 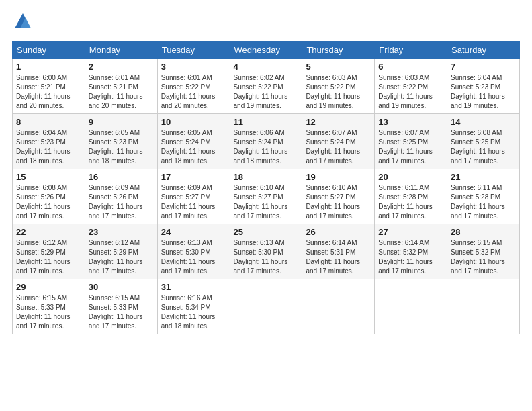 What do you see at coordinates (193, 252) in the screenshot?
I see `calendar-cell: 24 Sunrise: 6:13 AMSunset: 5:30 PMDaylig…` at bounding box center [193, 252].